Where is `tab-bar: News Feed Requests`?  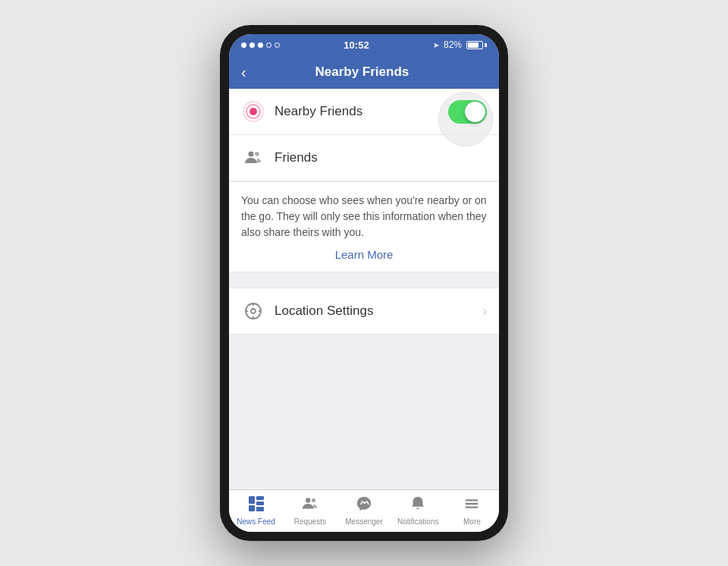 tab-bar: News Feed Requests is located at coordinates (364, 511).